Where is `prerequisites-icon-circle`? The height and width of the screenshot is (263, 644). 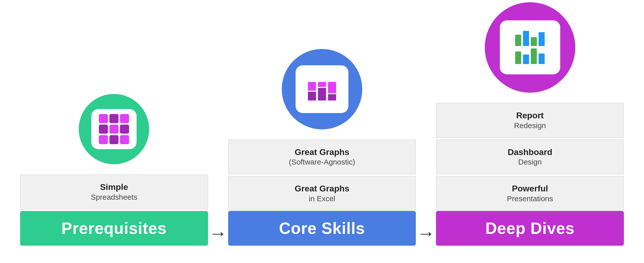
prerequisites-icon-circle is located at coordinates (114, 129).